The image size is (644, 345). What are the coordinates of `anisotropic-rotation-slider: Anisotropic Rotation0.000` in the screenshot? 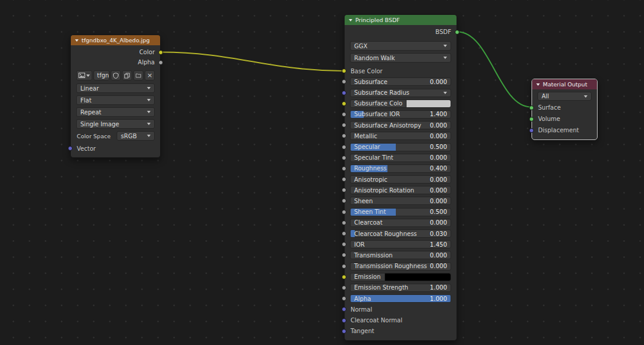 It's located at (401, 190).